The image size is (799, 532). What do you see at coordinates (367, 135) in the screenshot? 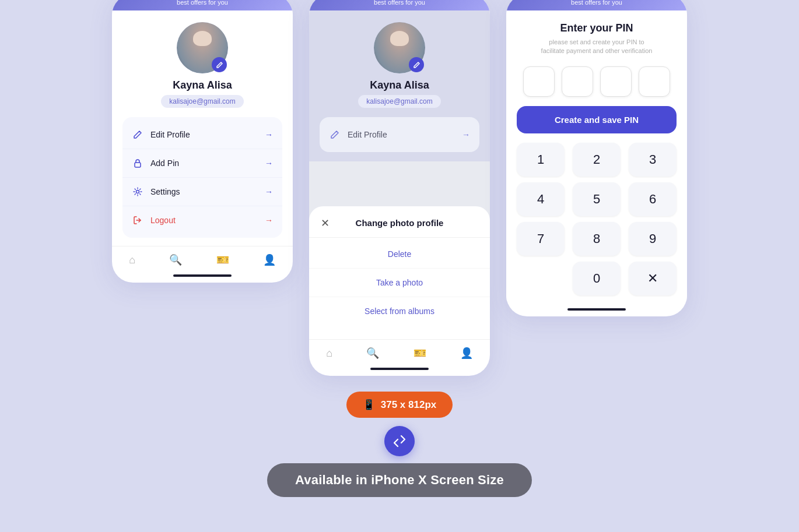
I see `menu-label-edit-2: Edit Profile` at bounding box center [367, 135].